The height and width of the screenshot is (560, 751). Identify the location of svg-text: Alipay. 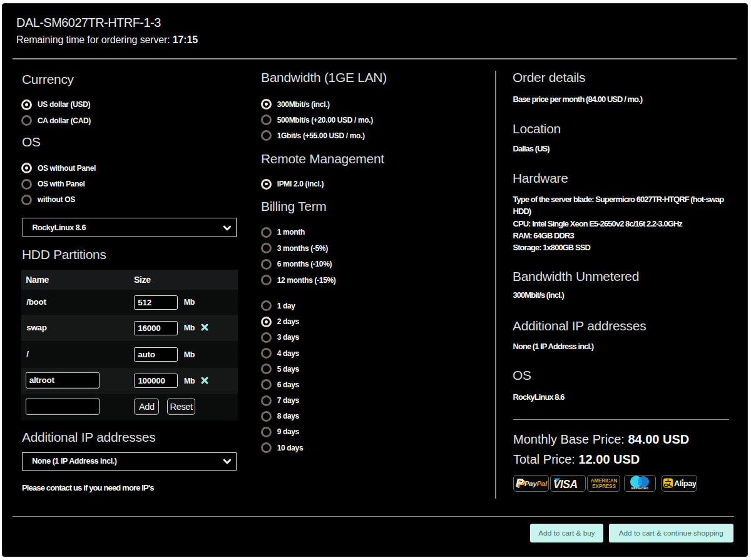
(685, 484).